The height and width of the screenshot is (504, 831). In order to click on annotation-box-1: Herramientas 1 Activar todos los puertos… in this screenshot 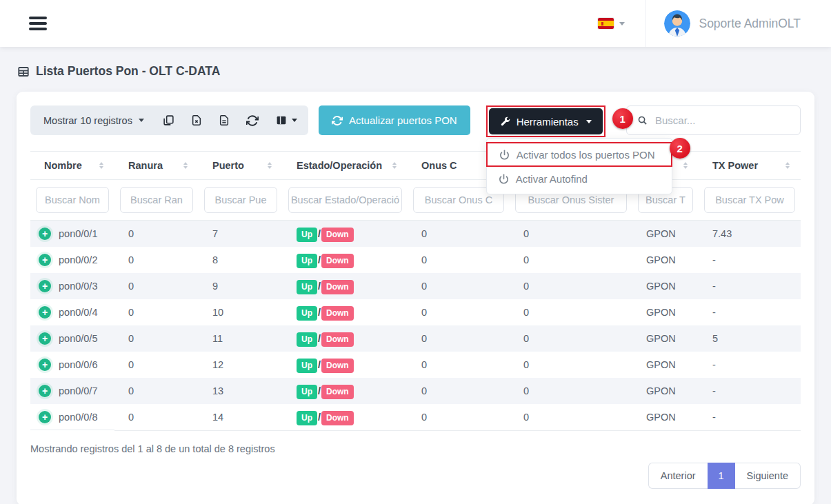, I will do `click(546, 121)`.